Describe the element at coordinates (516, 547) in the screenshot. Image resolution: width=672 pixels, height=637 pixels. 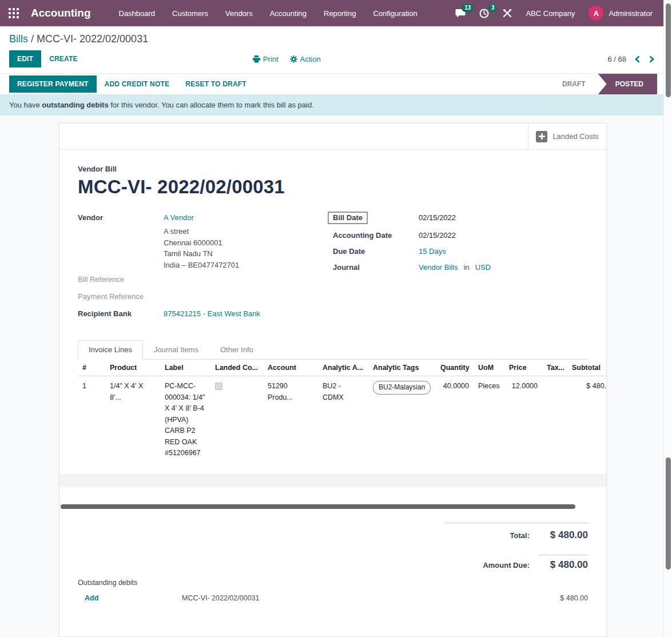
I see `totals-block: Total: $ 480.00 Amount Due: $ 480.00` at that location.